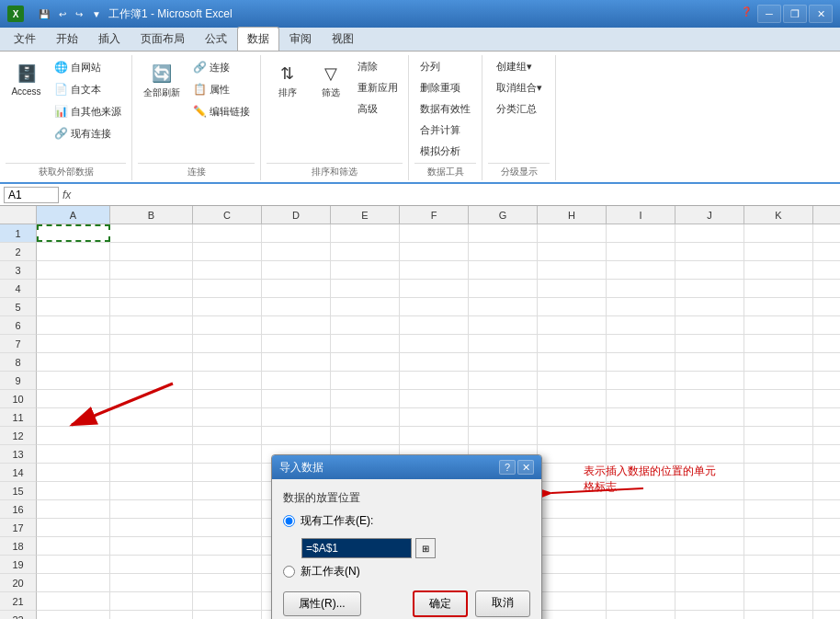 The image size is (840, 619). What do you see at coordinates (296, 215) in the screenshot?
I see `col-header-d: D` at bounding box center [296, 215].